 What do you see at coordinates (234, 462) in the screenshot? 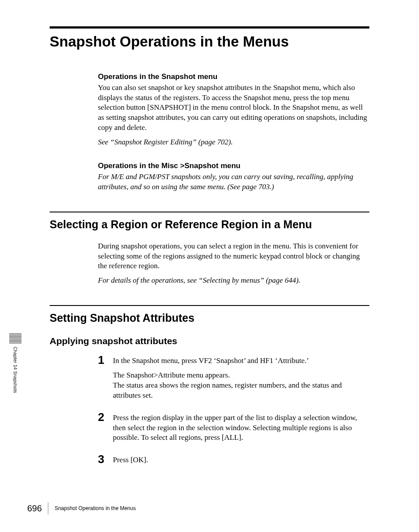
I see `step-3: 3 Press [OK].` at bounding box center [234, 462].